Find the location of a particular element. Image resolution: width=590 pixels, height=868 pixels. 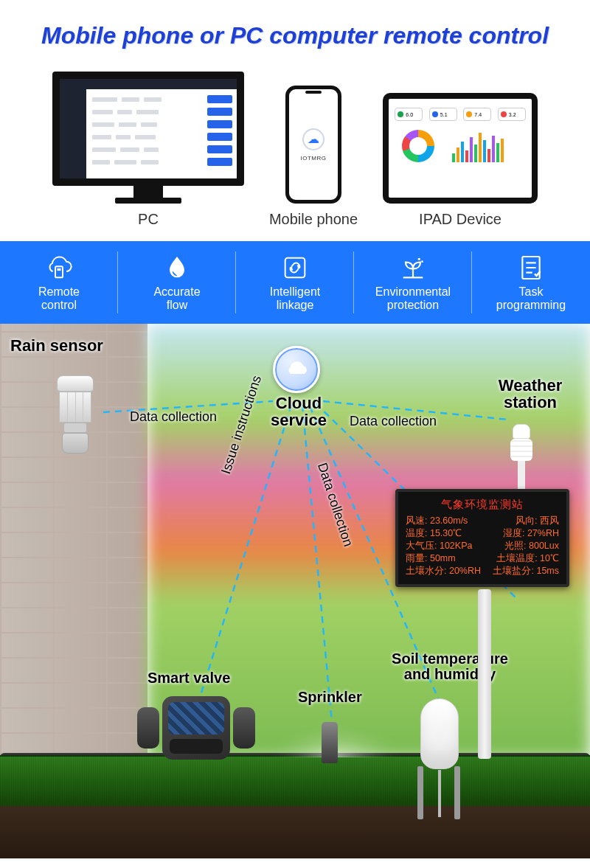

weather-panel: 气象环境监测站 风速: 23.60m/s风向: 西风温度: 15.30℃湿度: … is located at coordinates (482, 538).